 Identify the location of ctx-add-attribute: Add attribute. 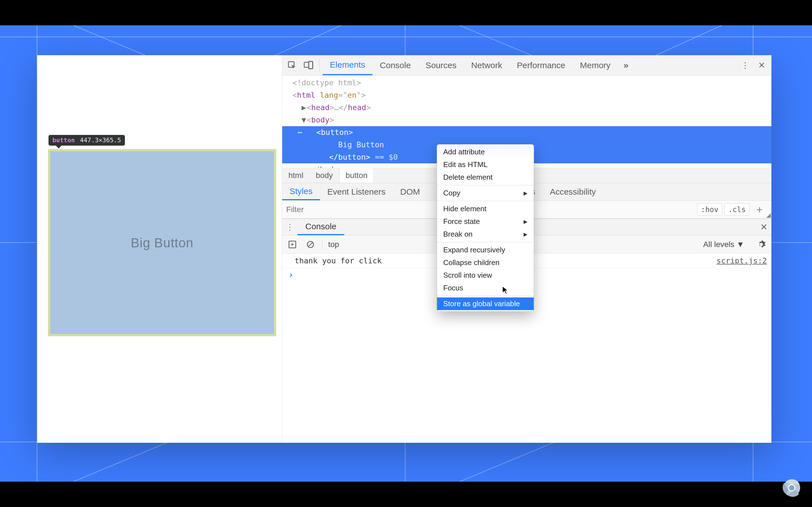
(485, 152).